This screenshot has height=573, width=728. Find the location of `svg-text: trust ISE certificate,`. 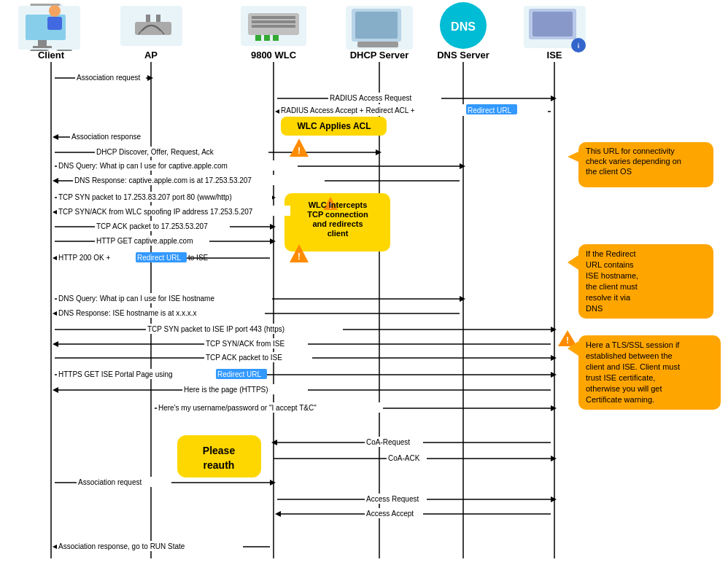

svg-text: trust ISE certificate, is located at coordinates (620, 378).